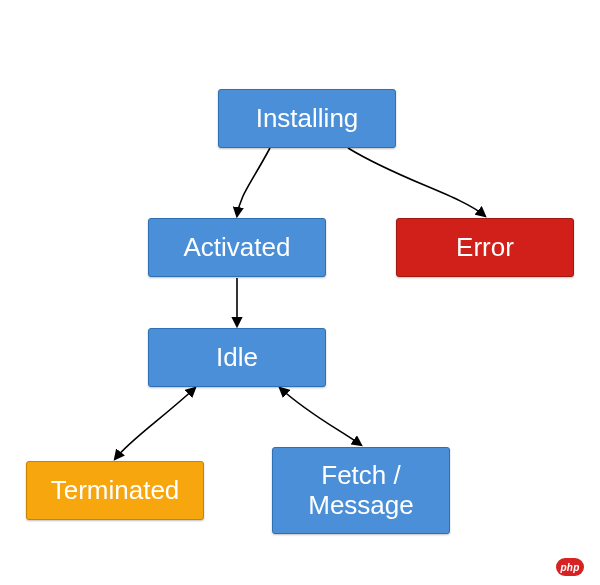  What do you see at coordinates (361, 491) in the screenshot?
I see `node-label: Fetch / Message` at bounding box center [361, 491].